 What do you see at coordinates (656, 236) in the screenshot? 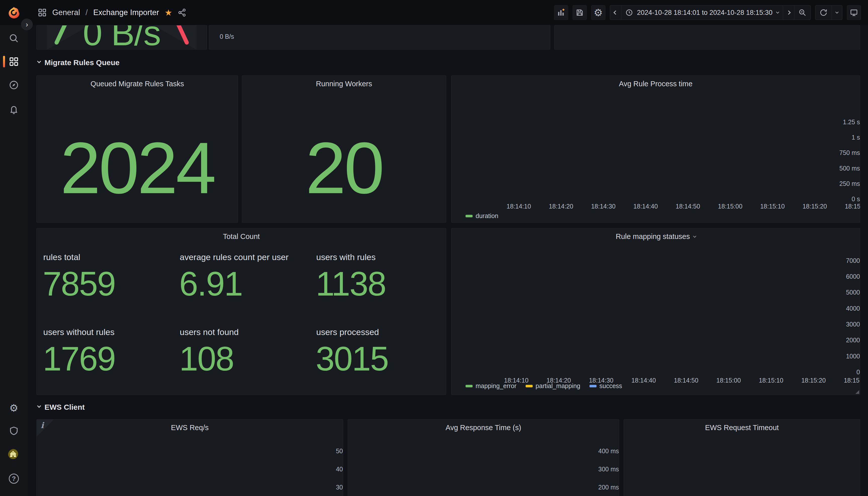
I see `panel-title: Rule mapping statuses` at bounding box center [656, 236].